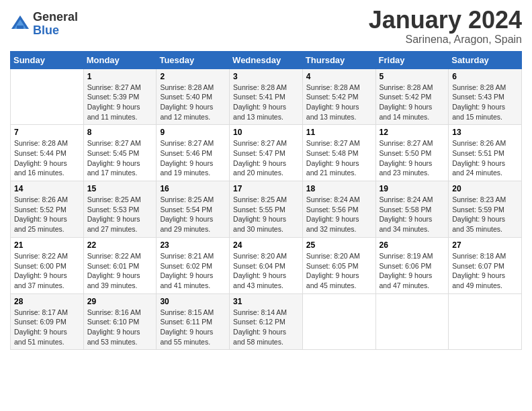  What do you see at coordinates (266, 210) in the screenshot?
I see `calendar-cell: 17Sunrise: 8:25 AMSunset: 5:55 PMDayligh…` at bounding box center [266, 210].